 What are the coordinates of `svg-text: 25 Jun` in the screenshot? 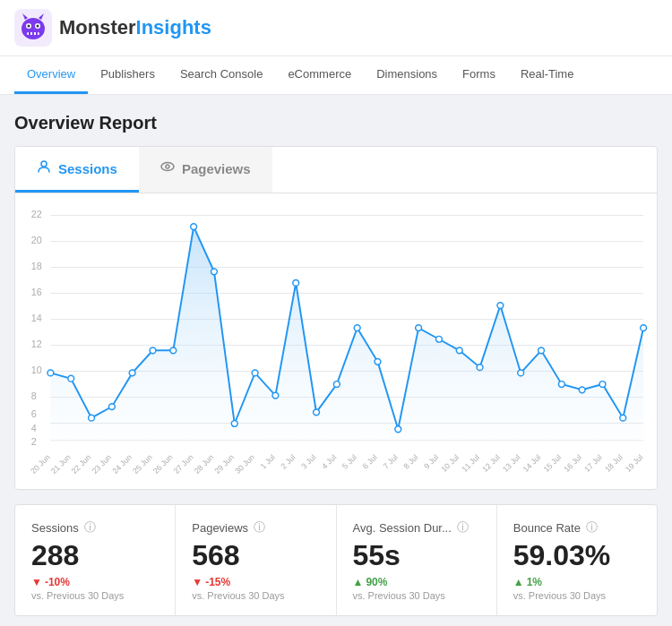 It's located at (142, 464).